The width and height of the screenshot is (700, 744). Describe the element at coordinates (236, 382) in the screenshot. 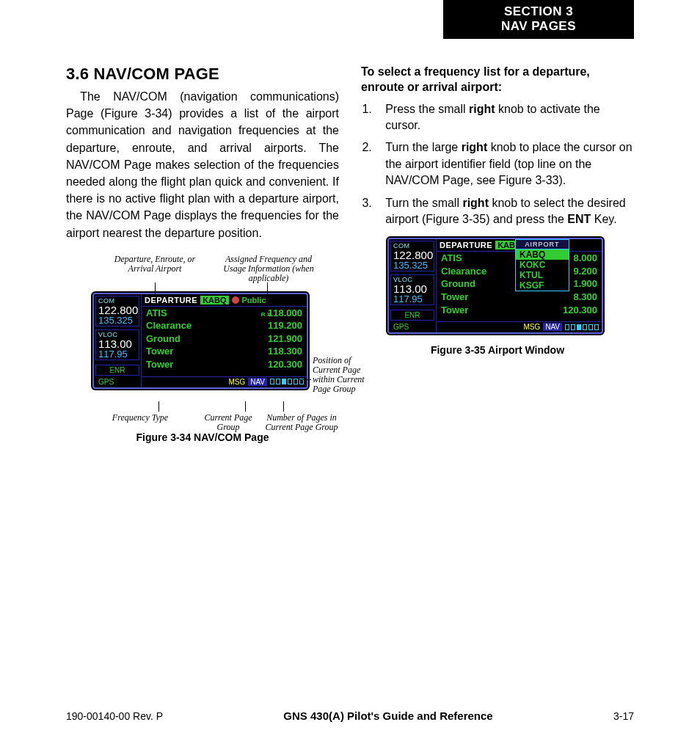

I see `msg-indicator: MSG` at that location.